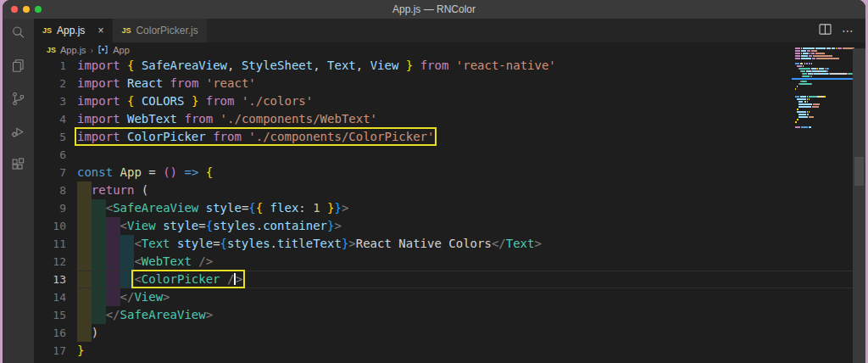 This screenshot has width=868, height=363. What do you see at coordinates (465, 209) in the screenshot?
I see `code-text: <SafeAreaView style={{ flex: 1 }}>` at bounding box center [465, 209].